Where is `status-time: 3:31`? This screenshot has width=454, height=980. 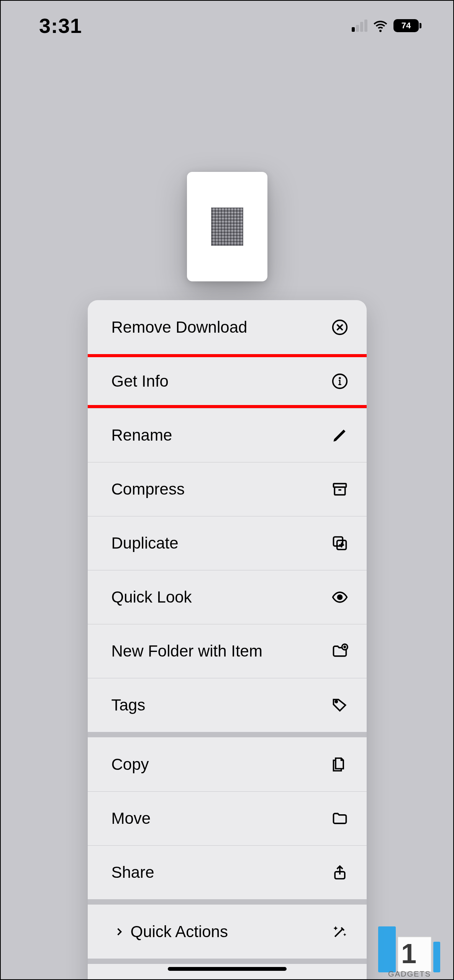 status-time: 3:31 is located at coordinates (61, 26).